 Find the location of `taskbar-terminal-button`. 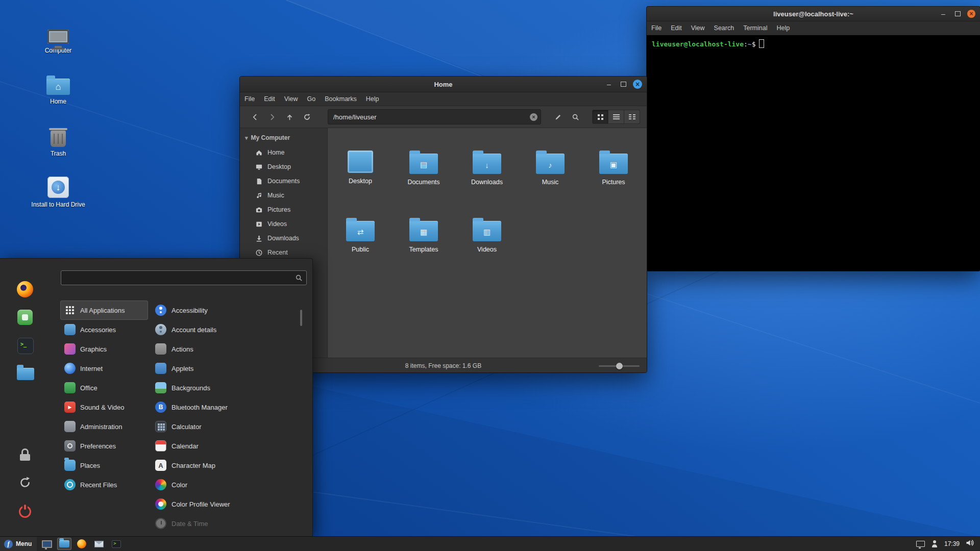

taskbar-terminal-button is located at coordinates (116, 544).